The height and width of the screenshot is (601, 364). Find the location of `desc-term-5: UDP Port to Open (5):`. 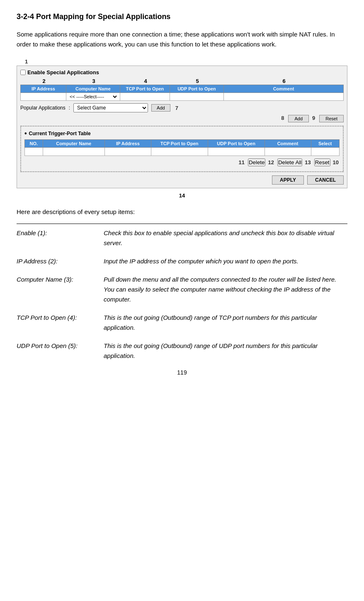

desc-term-5: UDP Port to Open (5): is located at coordinates (58, 351).